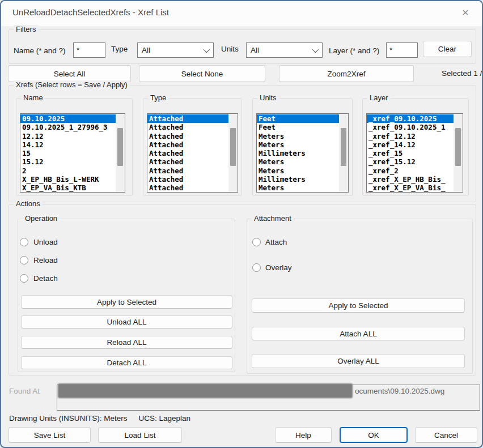 The image size is (483, 448). I want to click on list-item: _xref_X_EP_VA_Bis_, so click(410, 188).